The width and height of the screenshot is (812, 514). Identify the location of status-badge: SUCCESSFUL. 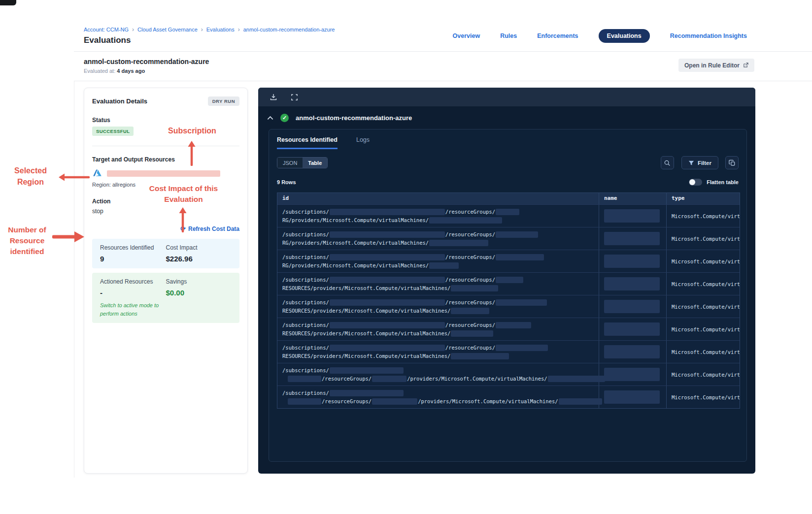
(113, 131).